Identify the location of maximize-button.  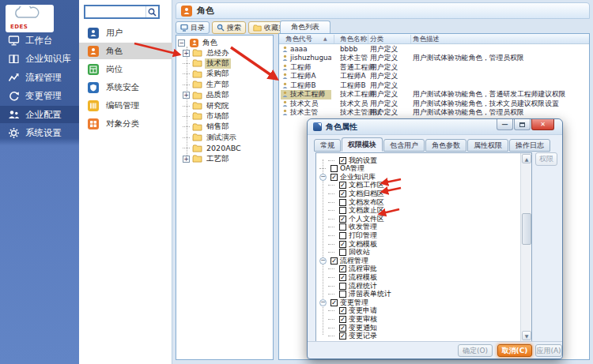
(522, 125).